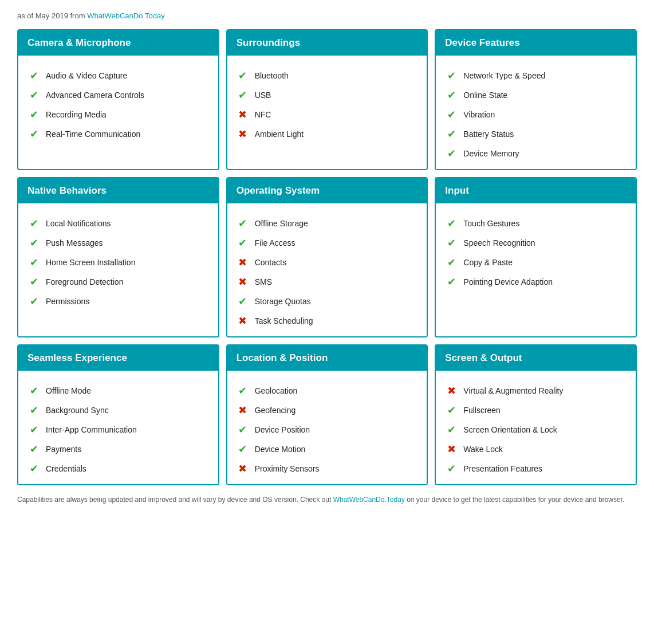  What do you see at coordinates (515, 500) in the screenshot?
I see `footer-text-after: on your device to get the latest capabil…` at bounding box center [515, 500].